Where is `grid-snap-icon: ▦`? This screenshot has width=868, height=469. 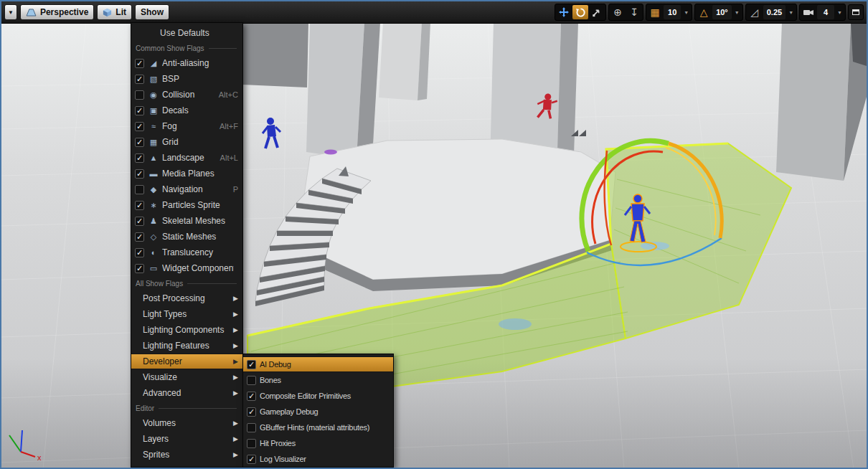 grid-snap-icon: ▦ is located at coordinates (656, 12).